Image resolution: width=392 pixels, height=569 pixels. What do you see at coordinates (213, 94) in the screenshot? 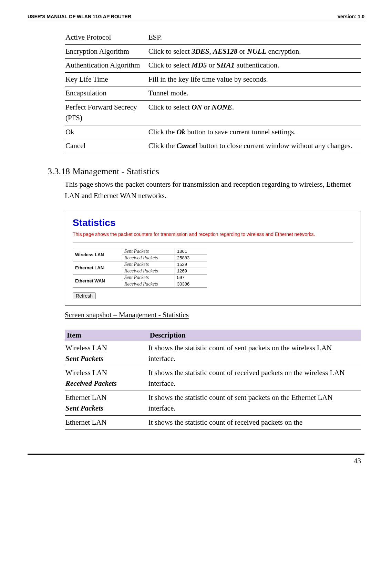
I see `table-row: Encapsulation Tunnel mode.` at bounding box center [213, 94].